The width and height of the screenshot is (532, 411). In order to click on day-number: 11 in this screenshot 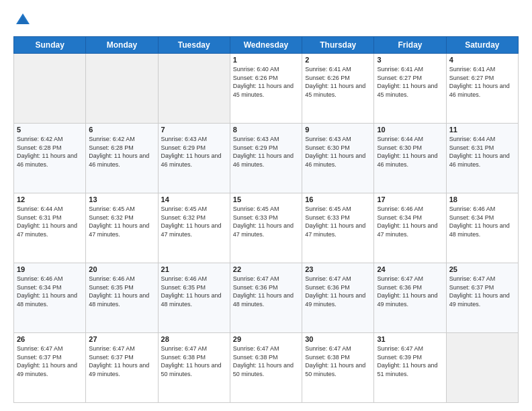, I will do `click(482, 130)`.